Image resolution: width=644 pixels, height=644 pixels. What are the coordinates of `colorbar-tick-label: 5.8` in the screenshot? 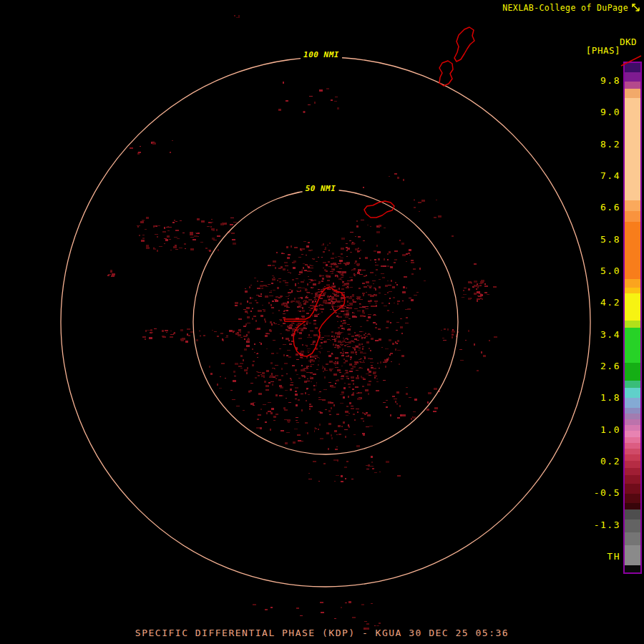 It's located at (610, 240).